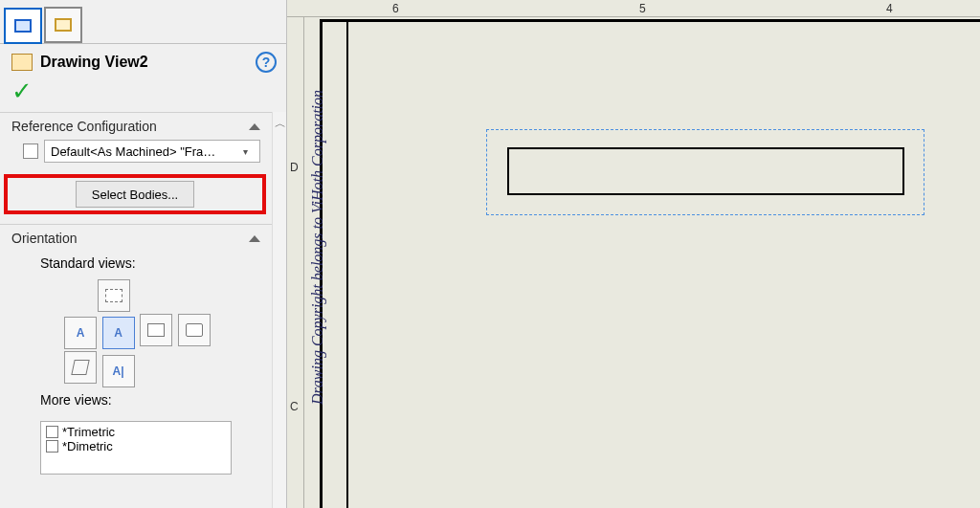 This screenshot has height=508, width=980. Describe the element at coordinates (890, 9) in the screenshot. I see `ruler-tick: 4` at that location.